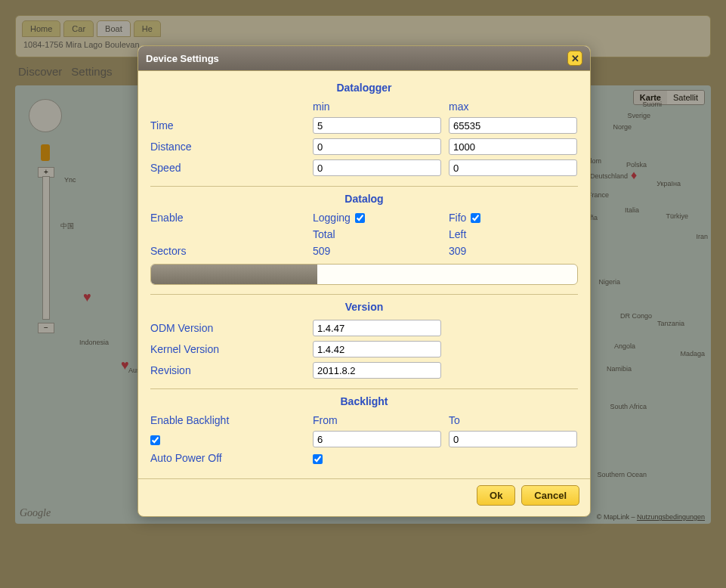 This screenshot has height=588, width=726. What do you see at coordinates (231, 420) in the screenshot?
I see `enable-backlight-label: Enable Backlight` at bounding box center [231, 420].